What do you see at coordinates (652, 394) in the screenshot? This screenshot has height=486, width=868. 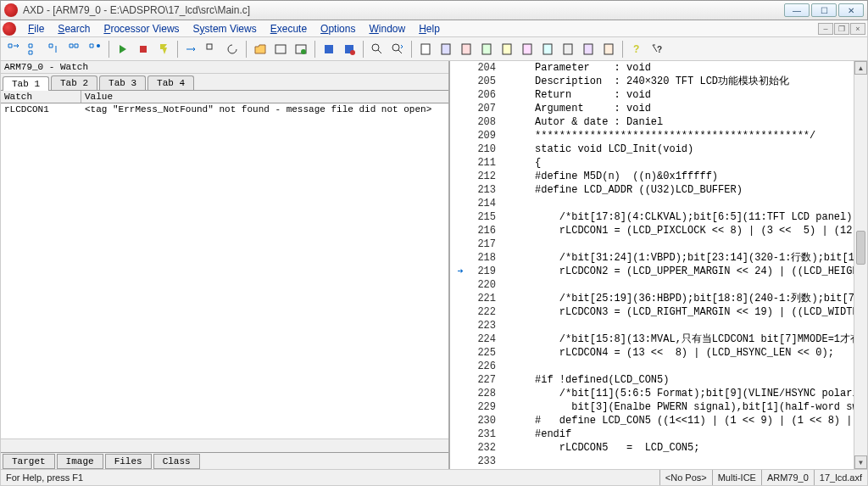 I see `code-line: 228 /*bit[11](5:6:5 Format);bit[9](VLINE…` at bounding box center [652, 394].